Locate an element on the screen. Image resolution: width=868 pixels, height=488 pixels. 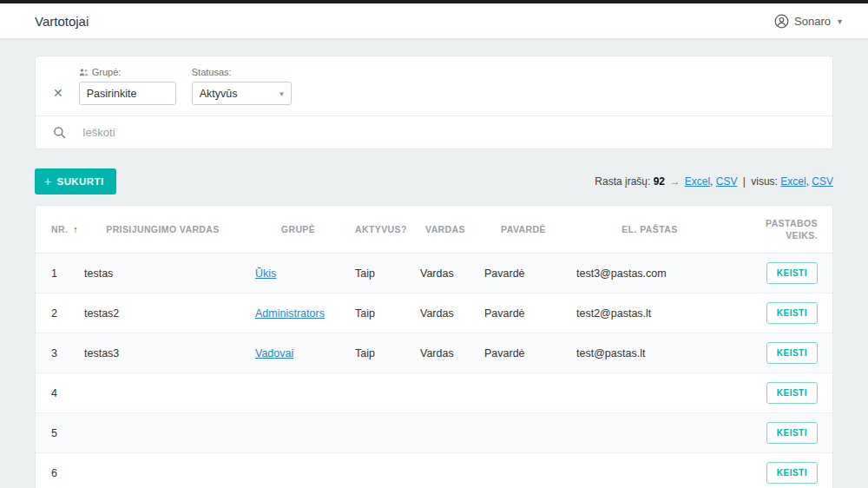
arrow-right-icon: → is located at coordinates (674, 181).